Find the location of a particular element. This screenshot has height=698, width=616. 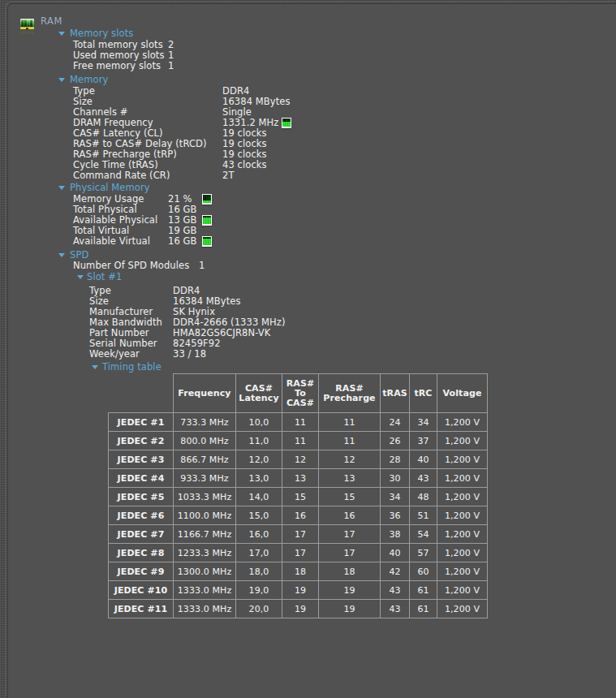

info-row: Week/year 33 / 18 is located at coordinates (308, 354).